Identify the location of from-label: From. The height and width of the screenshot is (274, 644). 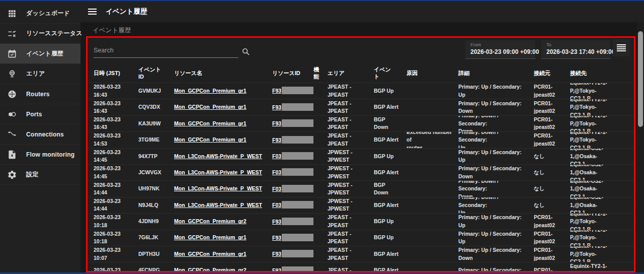
(500, 45).